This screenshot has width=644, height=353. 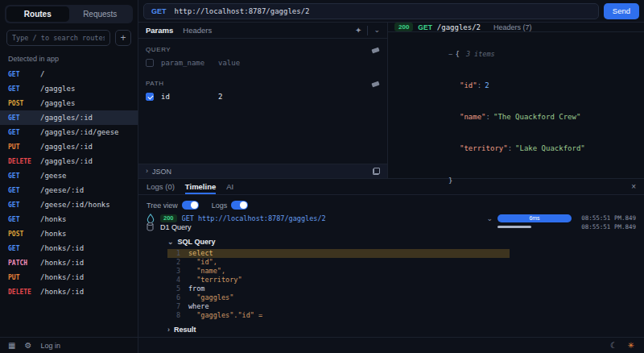 I want to click on route-item: PATCH/honks/:id, so click(x=69, y=263).